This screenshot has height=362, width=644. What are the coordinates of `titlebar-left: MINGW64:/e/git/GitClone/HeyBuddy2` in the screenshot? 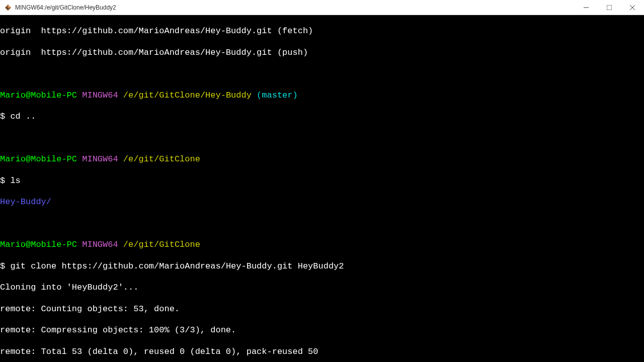 It's located at (60, 8).